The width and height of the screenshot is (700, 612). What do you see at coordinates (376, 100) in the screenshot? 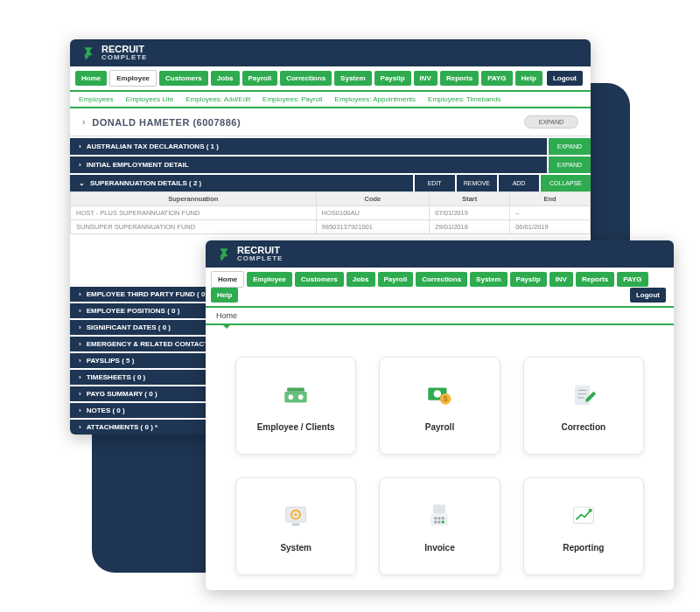
I see `subnav-link: Employees: Appointments` at bounding box center [376, 100].